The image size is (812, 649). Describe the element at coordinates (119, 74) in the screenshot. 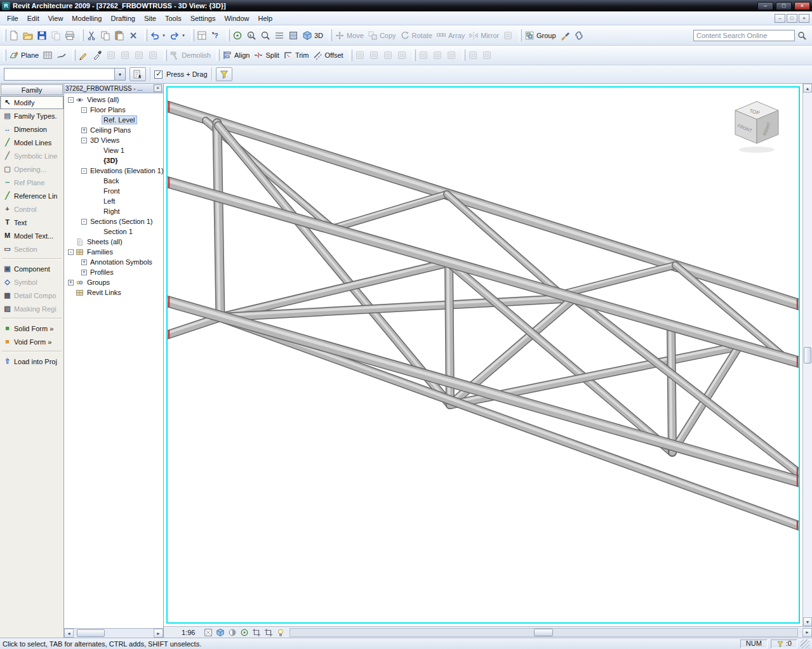

I see `chevron-down-icon: ▼` at that location.